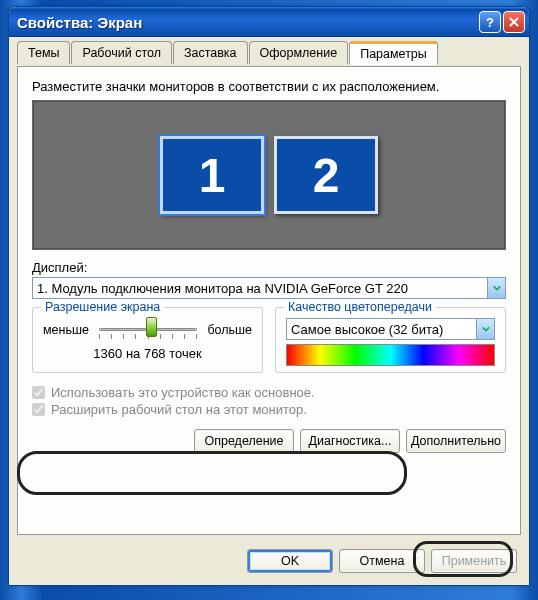  Describe the element at coordinates (262, 288) in the screenshot. I see `display-value: 1. Модуль подключения монитора на NVIDIA…` at that location.